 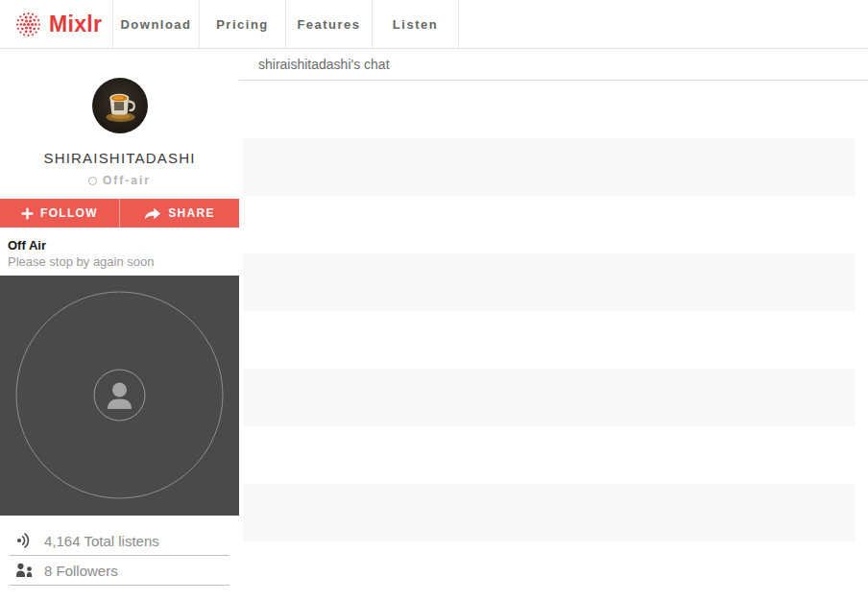 I want to click on listens-icon, so click(x=25, y=541).